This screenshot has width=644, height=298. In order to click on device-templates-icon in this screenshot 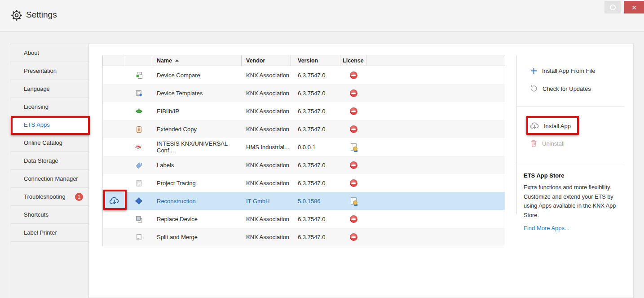, I will do `click(139, 93)`.